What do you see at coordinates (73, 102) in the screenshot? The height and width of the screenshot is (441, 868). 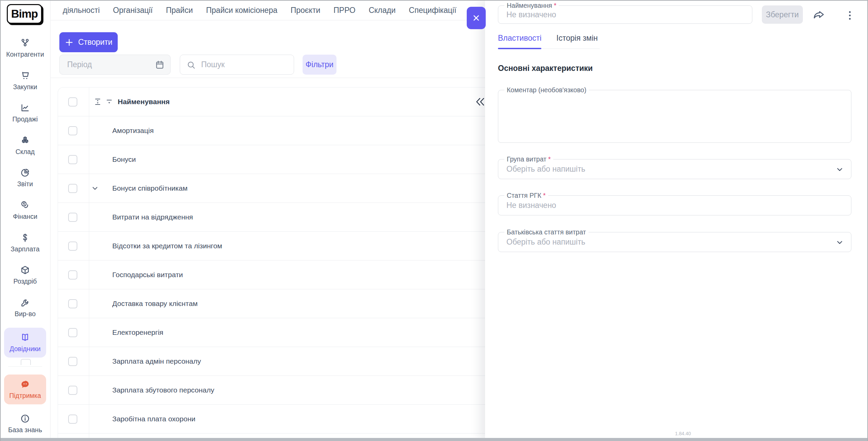 I see `select-all-checkbox` at bounding box center [73, 102].